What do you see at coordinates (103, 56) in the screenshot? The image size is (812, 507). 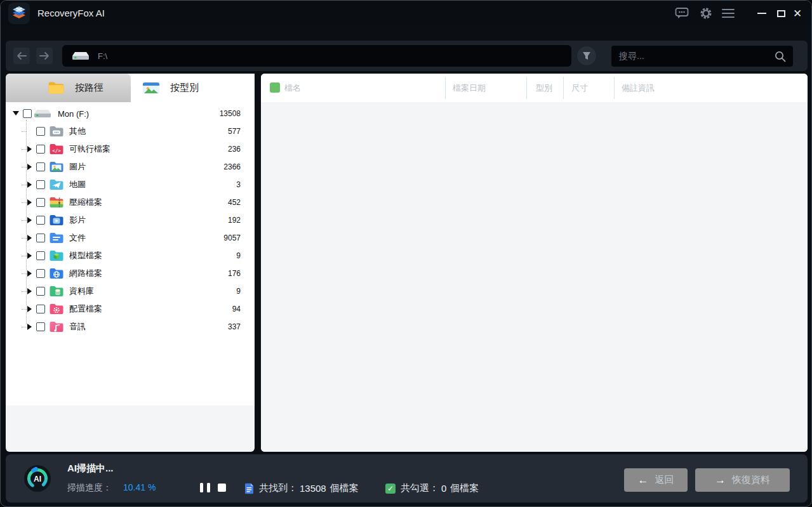 I see `path-value: F:\` at bounding box center [103, 56].